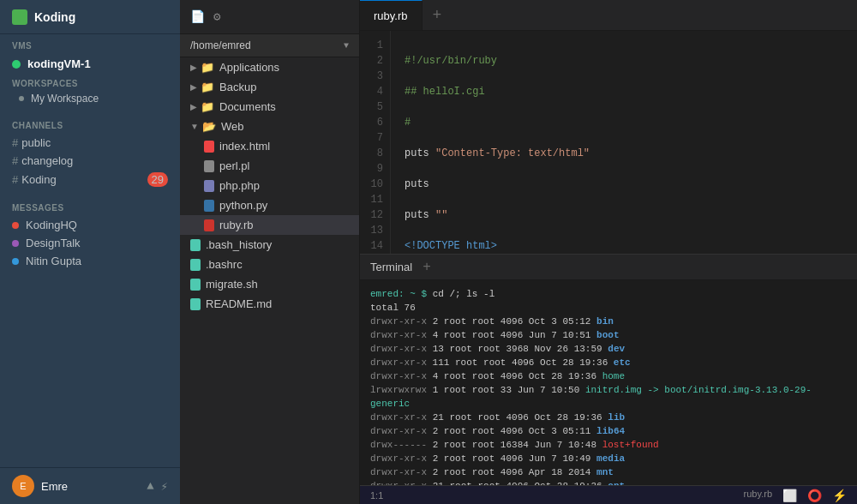  What do you see at coordinates (391, 15) in the screenshot?
I see `tab-ruby-rb: ruby.rb` at bounding box center [391, 15].